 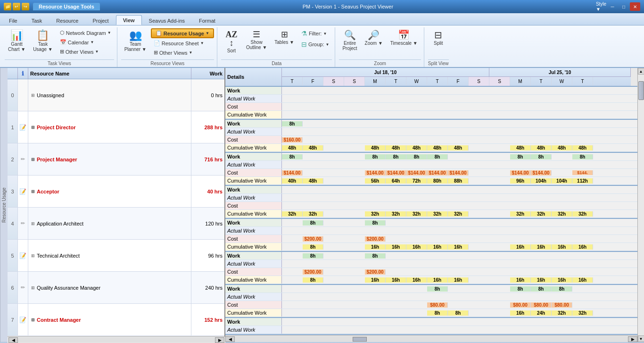 I want to click on tab-task: Task, so click(x=37, y=20).